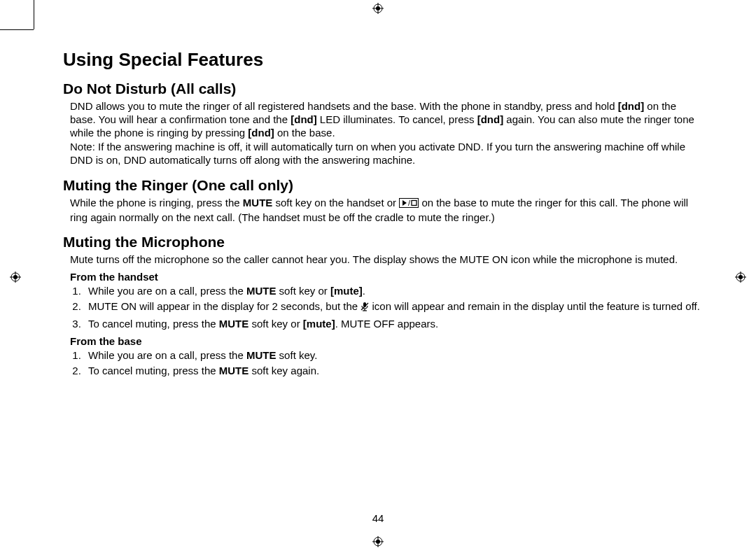 This screenshot has height=550, width=756. I want to click on paragraph-dnd-2: Note: If the answering machine is off, i…, so click(385, 154).